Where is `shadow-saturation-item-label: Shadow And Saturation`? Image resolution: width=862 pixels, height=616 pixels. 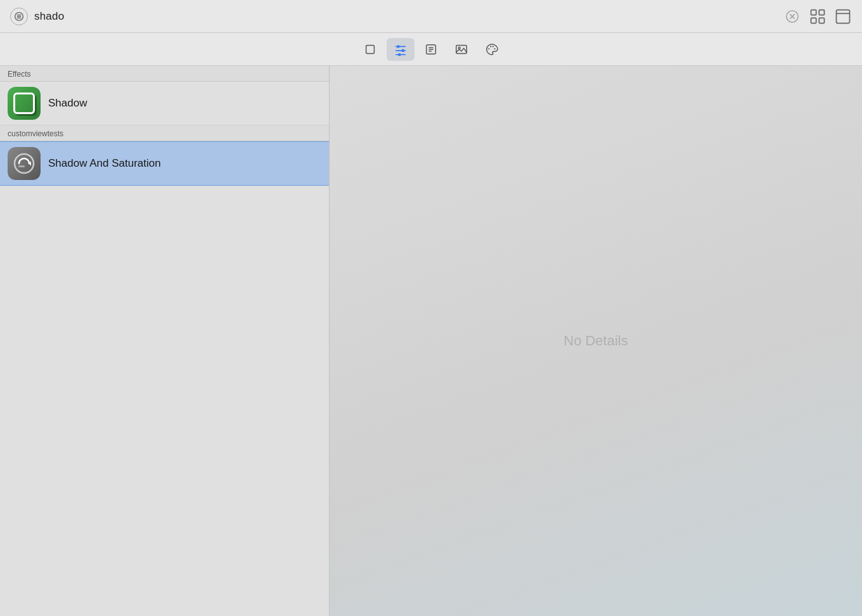
shadow-saturation-item-label: Shadow And Saturation is located at coordinates (105, 164).